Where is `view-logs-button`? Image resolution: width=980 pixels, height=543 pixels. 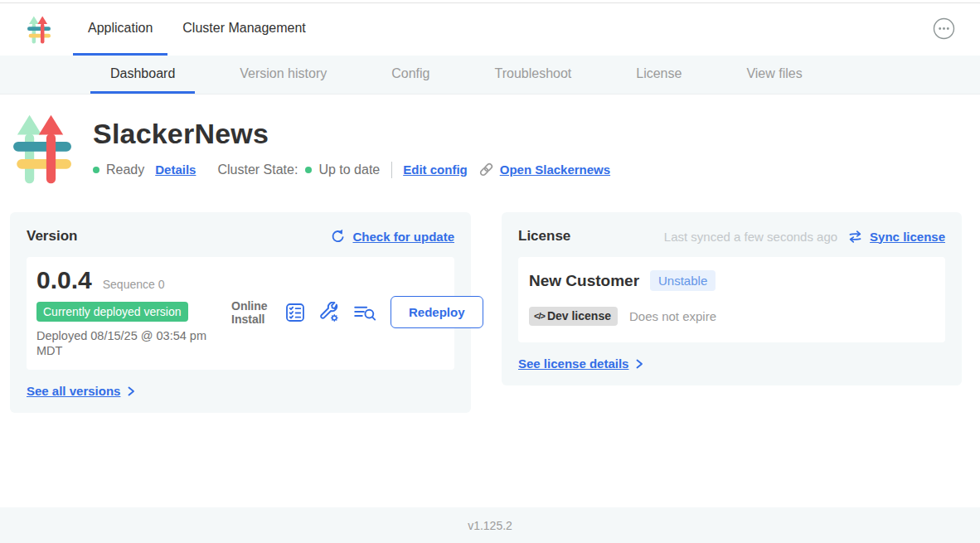 view-logs-button is located at coordinates (365, 313).